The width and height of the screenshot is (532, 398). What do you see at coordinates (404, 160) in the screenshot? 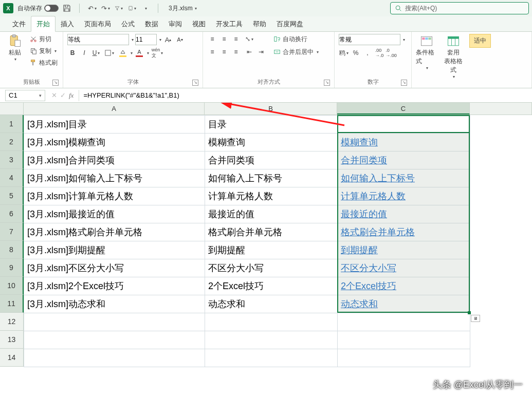
I see `cell-C3: 合并同类项` at bounding box center [404, 160].